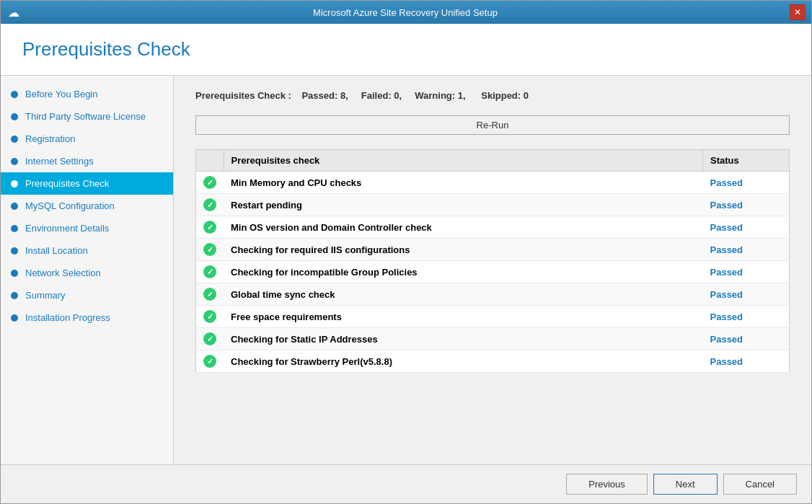 This screenshot has width=812, height=504. Describe the element at coordinates (67, 228) in the screenshot. I see `sidebar-label-environment-details: Environment Details` at that location.